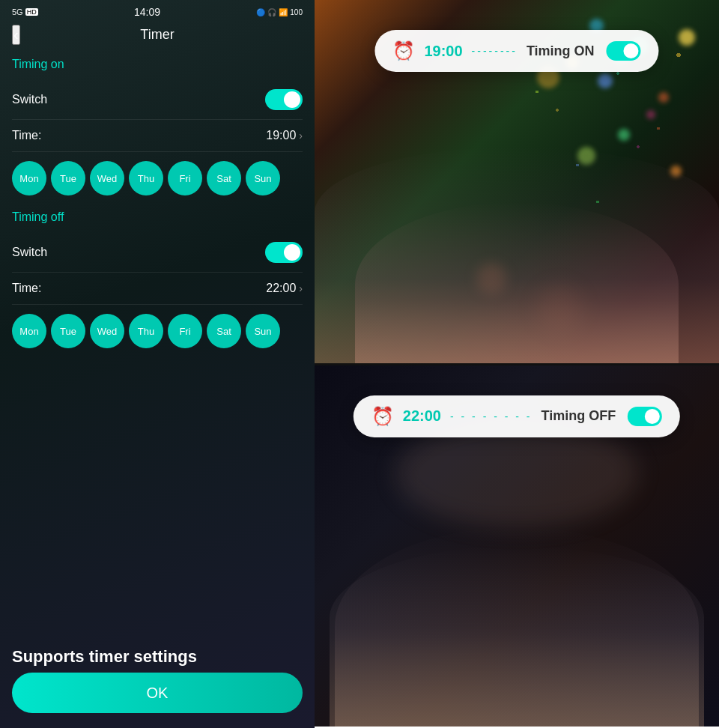  What do you see at coordinates (404, 51) in the screenshot?
I see `alarm-icon-top: ⏰` at bounding box center [404, 51].